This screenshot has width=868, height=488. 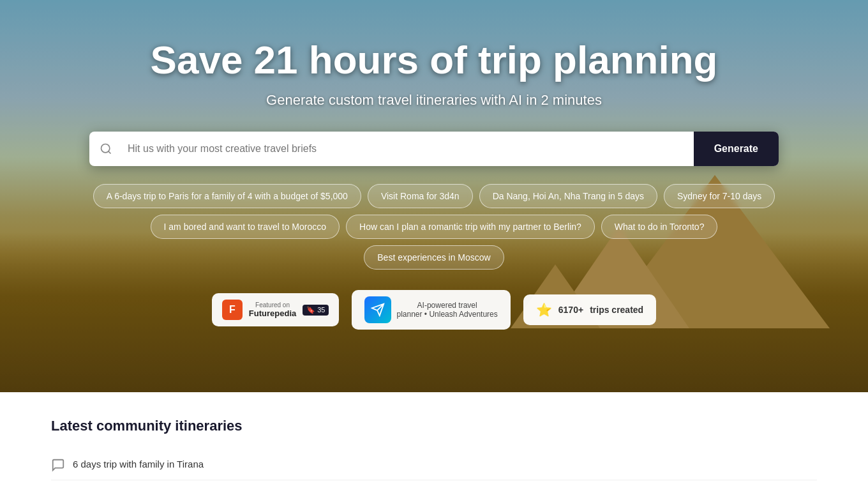 What do you see at coordinates (408, 149) in the screenshot?
I see `search-input` at bounding box center [408, 149].